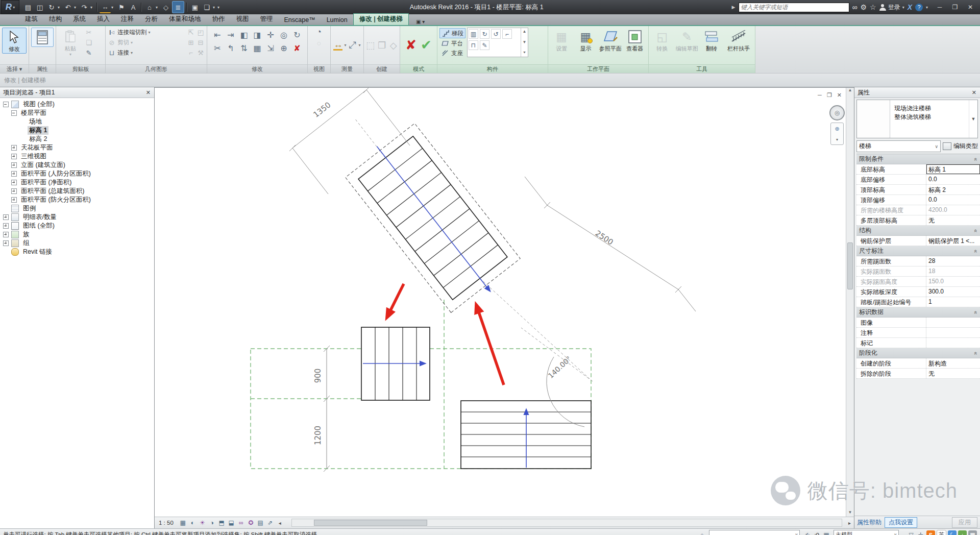 This screenshot has width=980, height=535. What do you see at coordinates (319, 43) in the screenshot?
I see `hide-elements-icon: ◌` at bounding box center [319, 43].